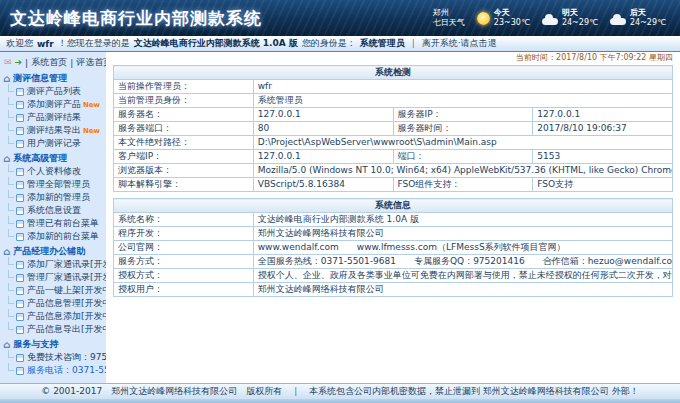 The width and height of the screenshot is (680, 403). I want to click on sidebar-item-label: 添加厂家通讯录[开发中], so click(66, 264).